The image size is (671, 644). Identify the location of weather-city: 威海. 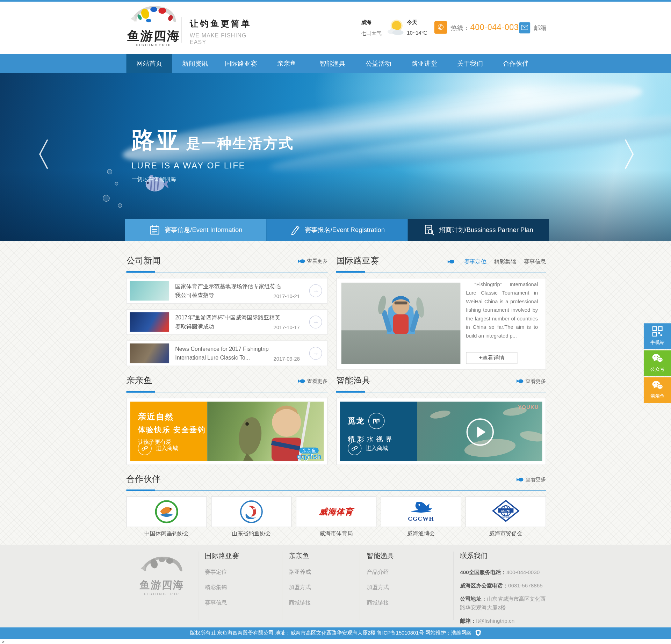
(371, 22).